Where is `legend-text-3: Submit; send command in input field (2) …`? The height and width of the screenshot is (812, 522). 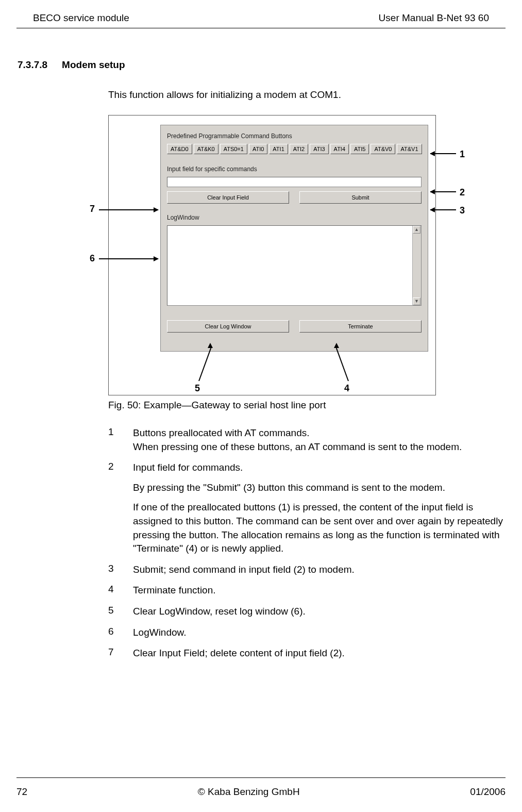 legend-text-3: Submit; send command in input field (2) … is located at coordinates (319, 570).